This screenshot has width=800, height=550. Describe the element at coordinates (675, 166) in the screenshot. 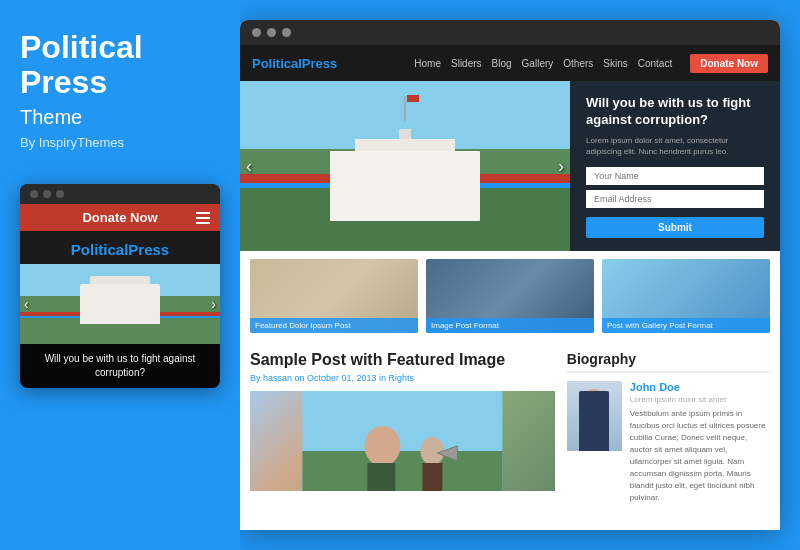

I see `desktop-hero-form: Will you be with us to fight against cor…` at that location.